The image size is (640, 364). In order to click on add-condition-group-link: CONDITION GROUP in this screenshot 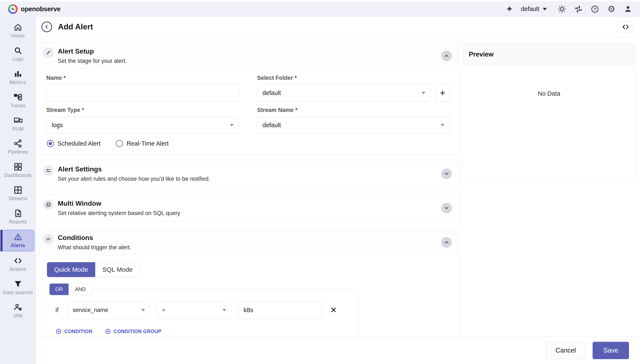, I will do `click(133, 332)`.